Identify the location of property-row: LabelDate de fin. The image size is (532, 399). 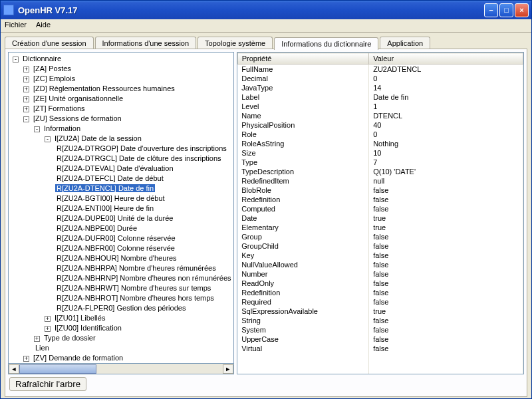
(380, 97).